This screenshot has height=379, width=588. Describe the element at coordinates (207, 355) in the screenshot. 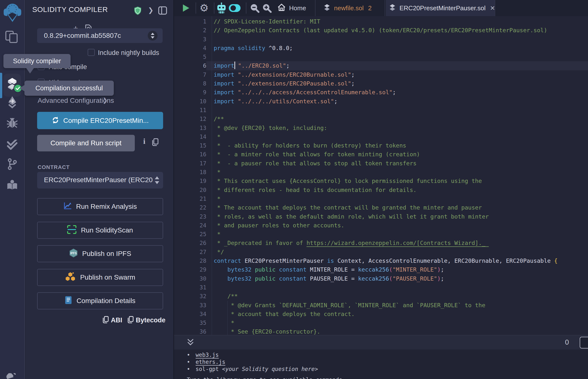

I see `terminal-library-link: web3.js` at that location.